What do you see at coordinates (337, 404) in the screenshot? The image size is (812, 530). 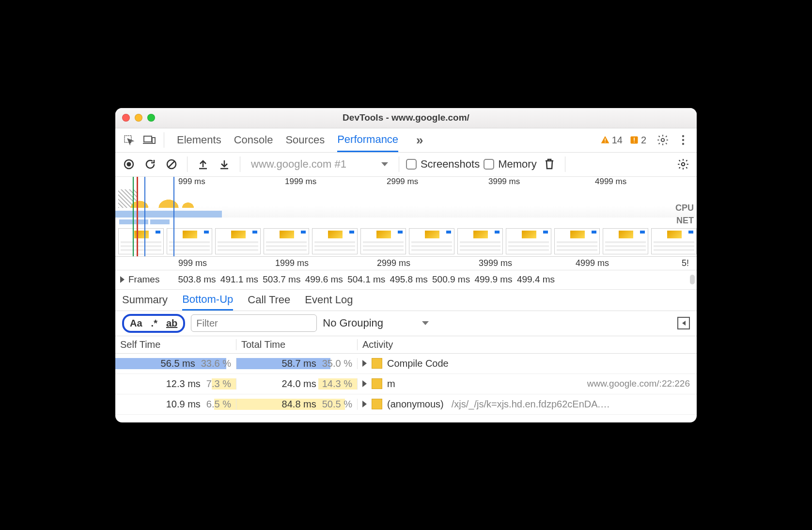 I see `total-pct: 50.5 %` at bounding box center [337, 404].